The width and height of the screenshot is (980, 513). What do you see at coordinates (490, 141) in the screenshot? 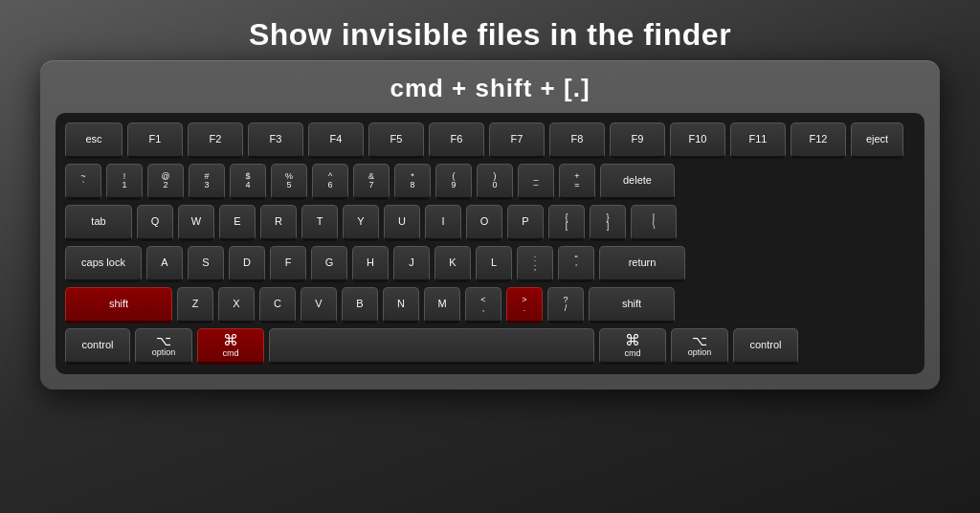
I see `function-key-row: esc F1 F2 F3 F4 F5 F6 F7 F8 F9 F10 F11 F…` at bounding box center [490, 141].